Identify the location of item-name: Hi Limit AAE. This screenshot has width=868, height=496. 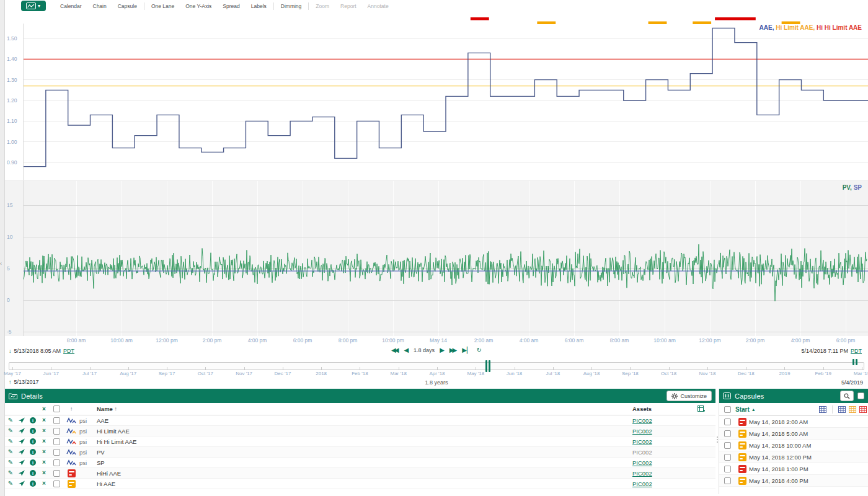
(365, 432).